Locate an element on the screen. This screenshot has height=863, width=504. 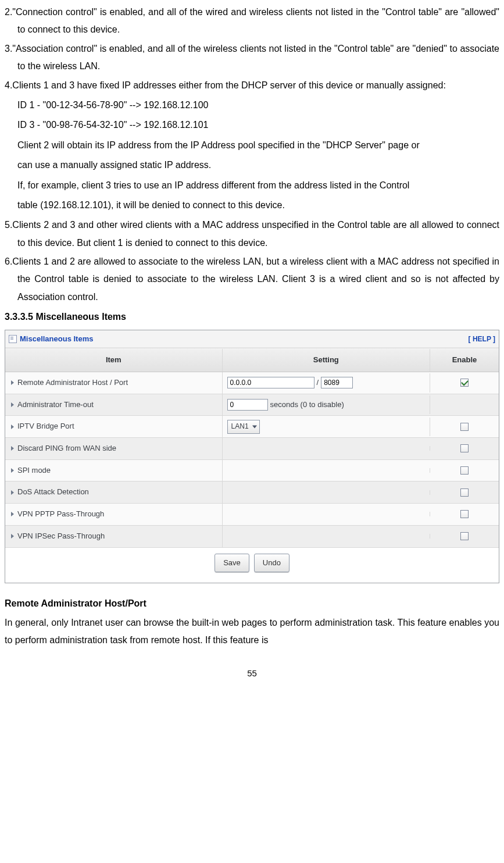
table-row: SPI mode is located at coordinates (252, 471).